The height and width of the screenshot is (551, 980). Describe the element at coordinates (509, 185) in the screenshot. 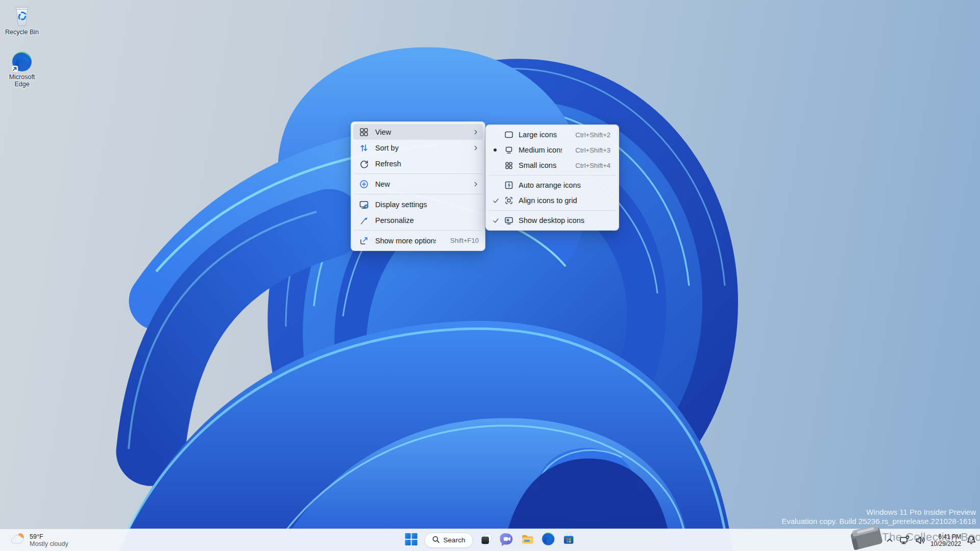

I see `auto-arrange-icon` at that location.